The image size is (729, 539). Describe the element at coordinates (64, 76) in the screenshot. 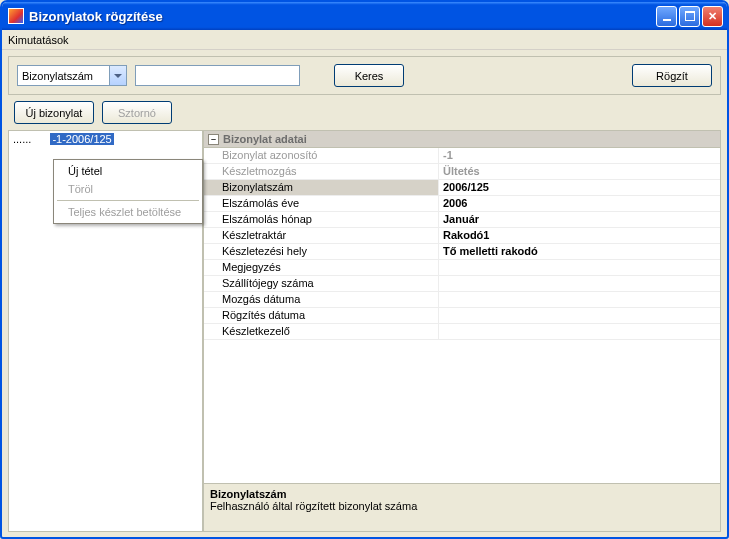

I see `filter-combo-value: Bizonylatszám` at that location.